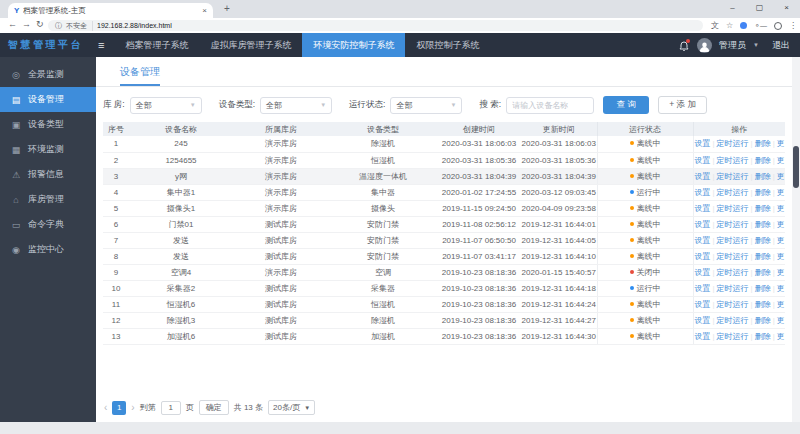 This screenshot has width=800, height=434. I want to click on sidebar-item: ◉ 监控中心, so click(48, 250).